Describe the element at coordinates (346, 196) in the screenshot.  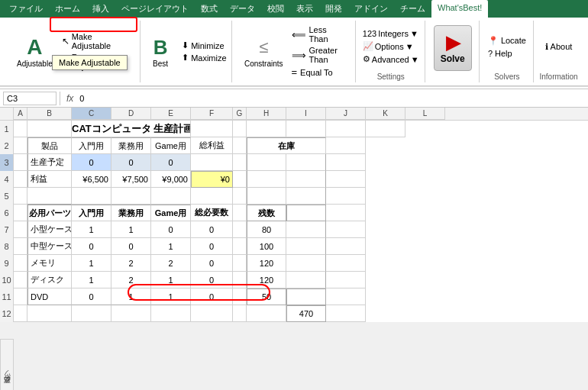
I see `cell-J5` at that location.